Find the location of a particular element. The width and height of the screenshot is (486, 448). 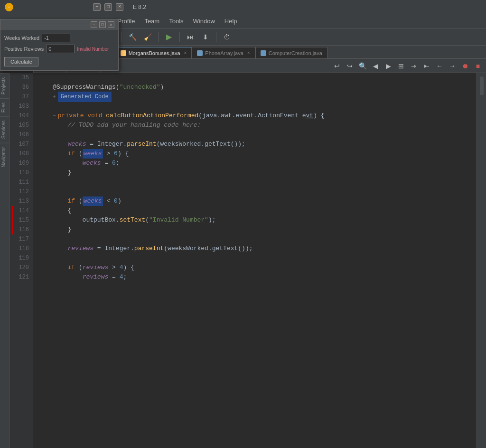

right-side is located at coordinates (481, 261).